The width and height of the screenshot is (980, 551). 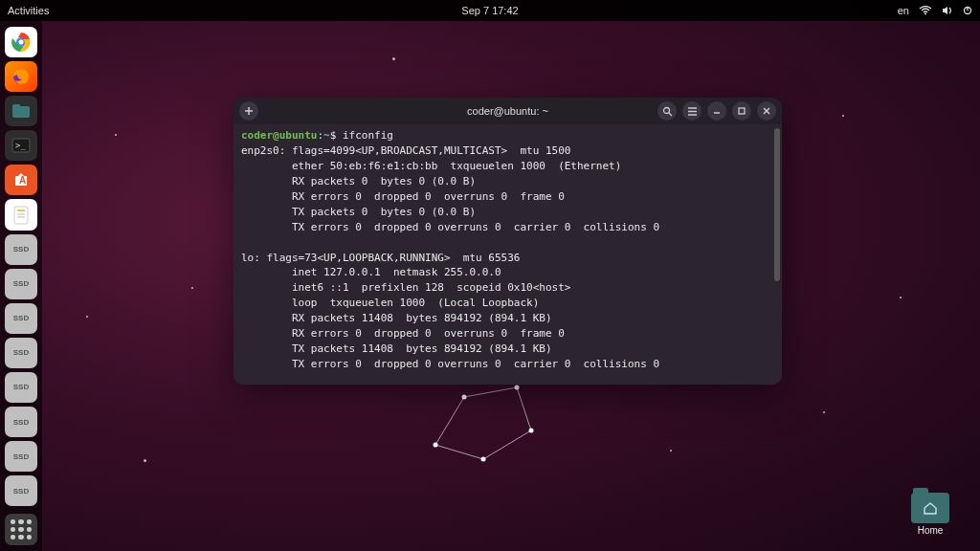 What do you see at coordinates (930, 508) in the screenshot?
I see `home-folder-icon` at bounding box center [930, 508].